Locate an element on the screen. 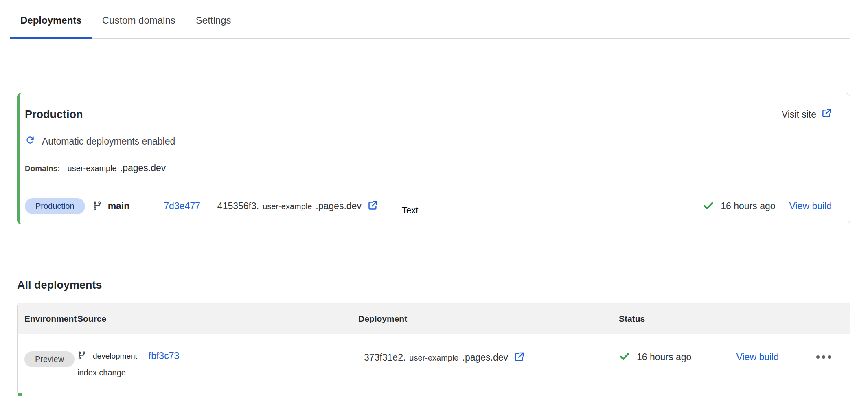  deployment-url-prefix: 415356f3. is located at coordinates (238, 206).